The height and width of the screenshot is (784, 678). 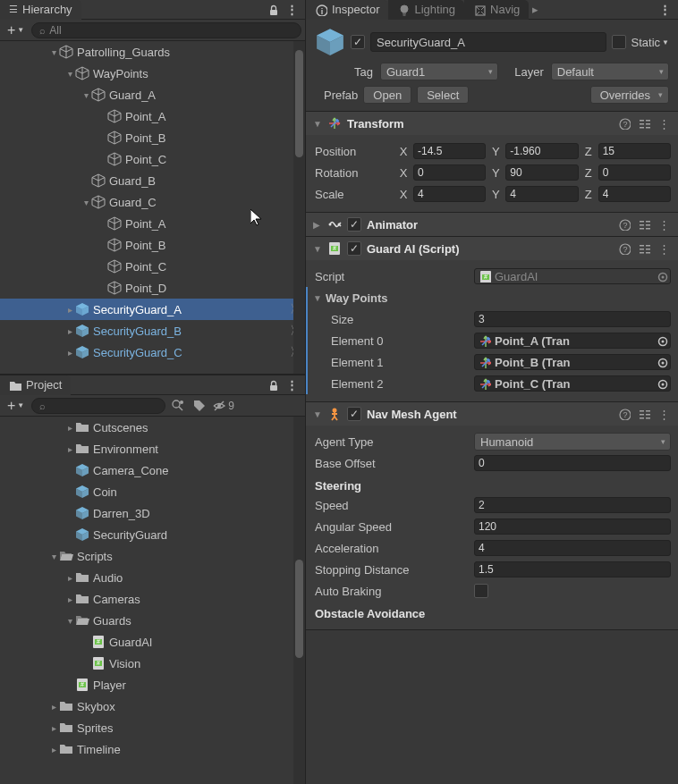 I want to click on script-enabled-checkbox, so click(x=354, y=249).